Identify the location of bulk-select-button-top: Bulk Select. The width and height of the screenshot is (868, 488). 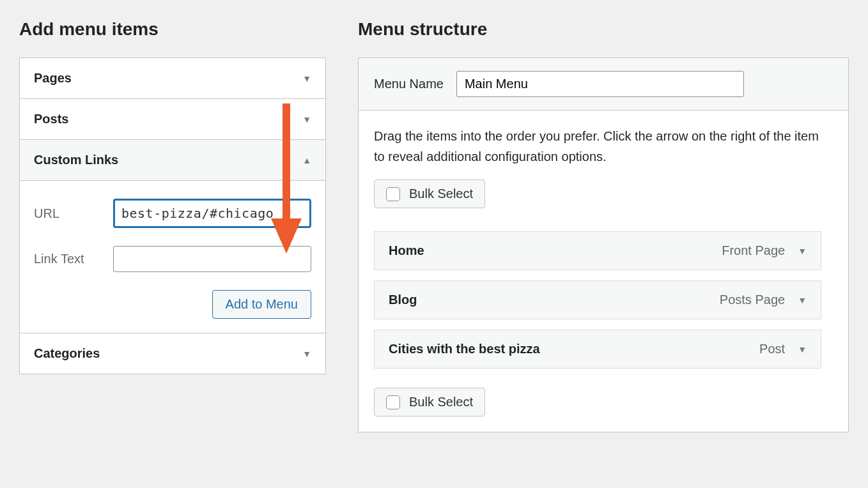
(430, 194).